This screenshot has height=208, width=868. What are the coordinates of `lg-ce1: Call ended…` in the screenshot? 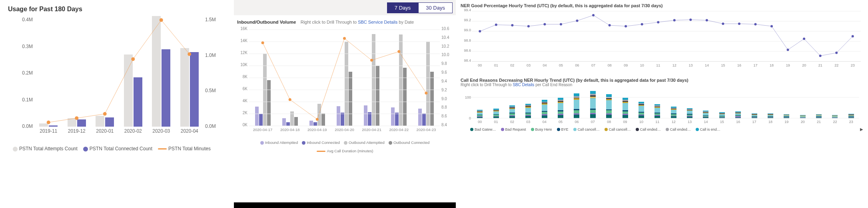 It's located at (649, 129).